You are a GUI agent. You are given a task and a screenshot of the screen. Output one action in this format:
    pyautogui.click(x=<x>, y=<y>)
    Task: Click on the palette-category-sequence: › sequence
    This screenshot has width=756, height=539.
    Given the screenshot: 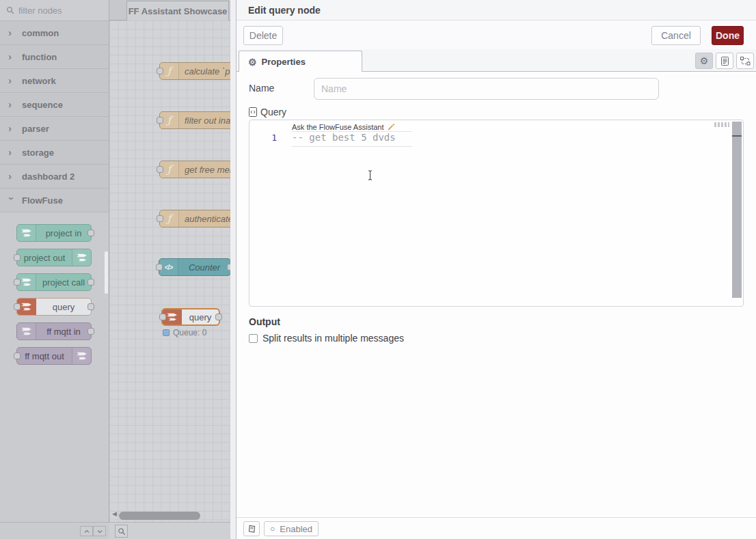 What is the action you would take?
    pyautogui.click(x=55, y=105)
    